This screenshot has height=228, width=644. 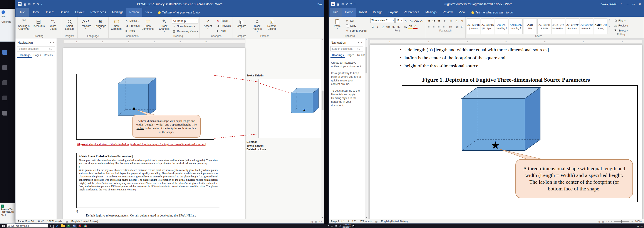 I want to click on change-case-button: Aa▾, so click(x=416, y=20).